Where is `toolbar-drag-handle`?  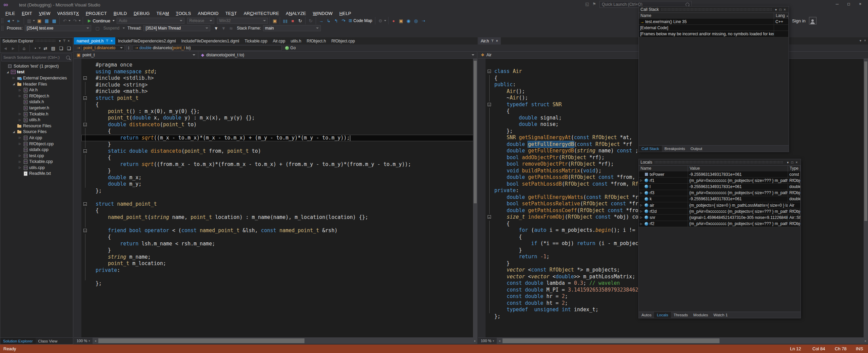
toolbar-drag-handle is located at coordinates (2, 28).